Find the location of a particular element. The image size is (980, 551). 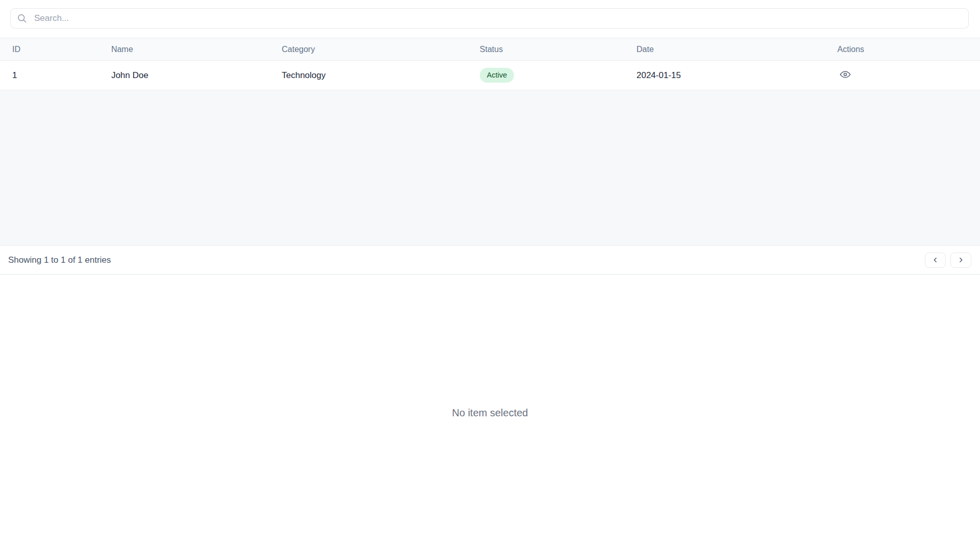

cell-date: 2024-01-15 is located at coordinates (725, 76).